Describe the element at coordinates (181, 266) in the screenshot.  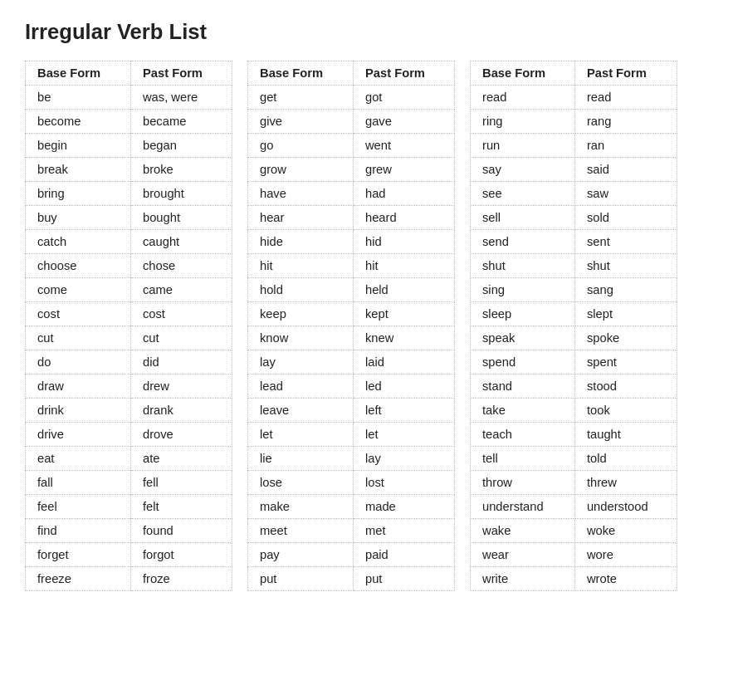
I see `past-form-cell: chose` at that location.